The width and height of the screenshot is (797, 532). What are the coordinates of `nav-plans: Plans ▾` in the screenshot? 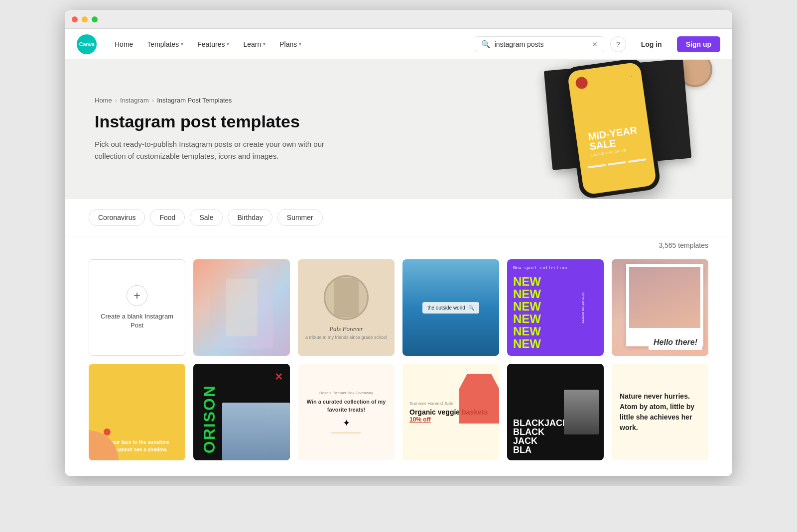 It's located at (290, 44).